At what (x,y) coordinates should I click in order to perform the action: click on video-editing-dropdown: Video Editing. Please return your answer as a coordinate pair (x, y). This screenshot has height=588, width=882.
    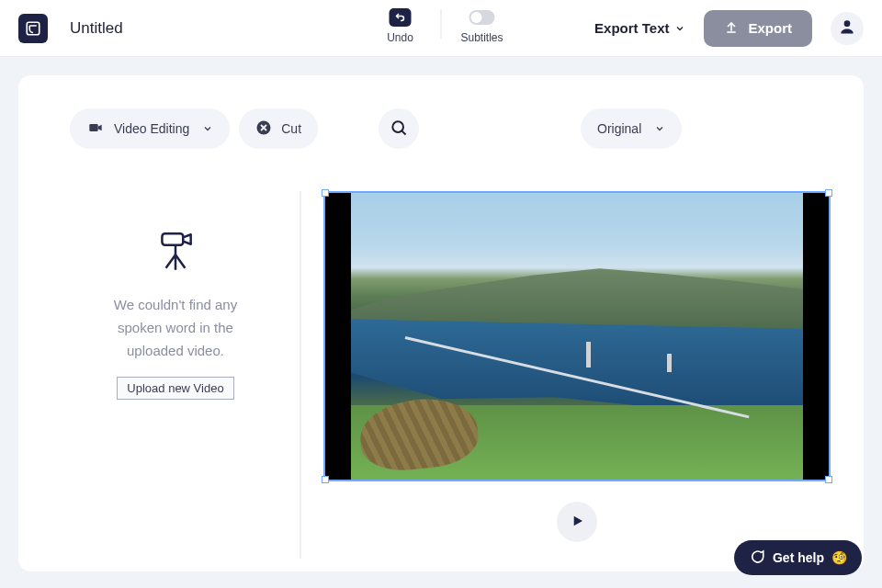
    Looking at the image, I should click on (150, 129).